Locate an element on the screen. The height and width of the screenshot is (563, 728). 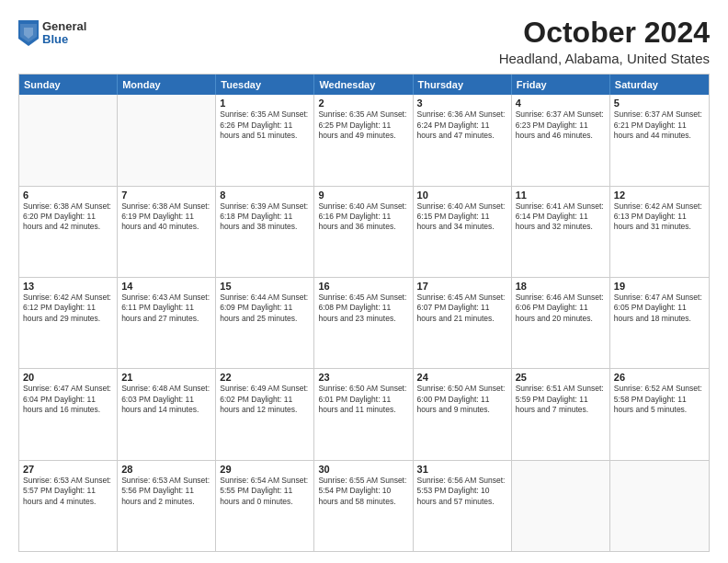
month-title: October 2024 is located at coordinates (605, 33).